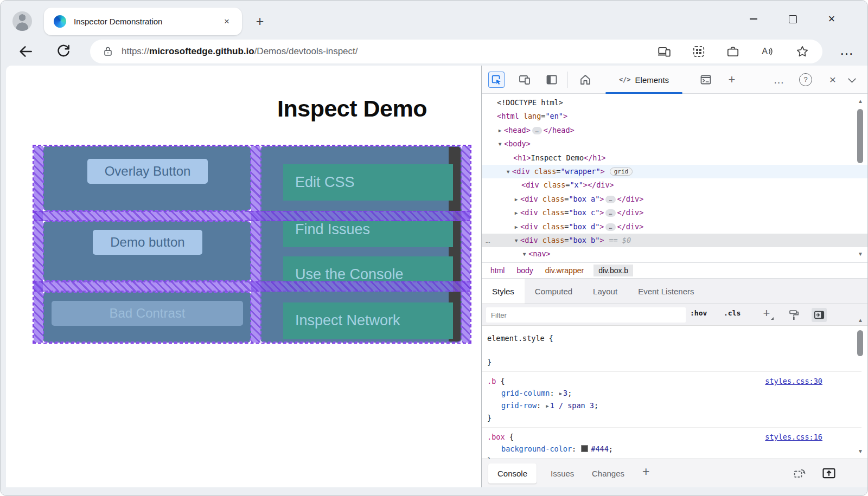  Describe the element at coordinates (22, 21) in the screenshot. I see `profile-avatar` at that location.